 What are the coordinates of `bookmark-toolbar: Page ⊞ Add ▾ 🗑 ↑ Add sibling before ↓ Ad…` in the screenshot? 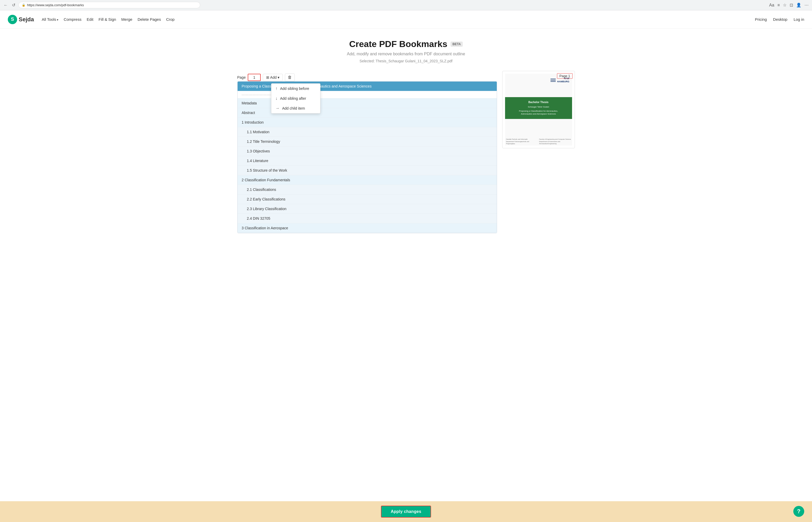 It's located at (367, 76).